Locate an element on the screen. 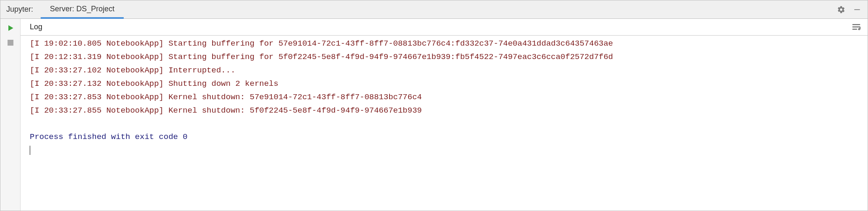  log-title: Log is located at coordinates (36, 27).